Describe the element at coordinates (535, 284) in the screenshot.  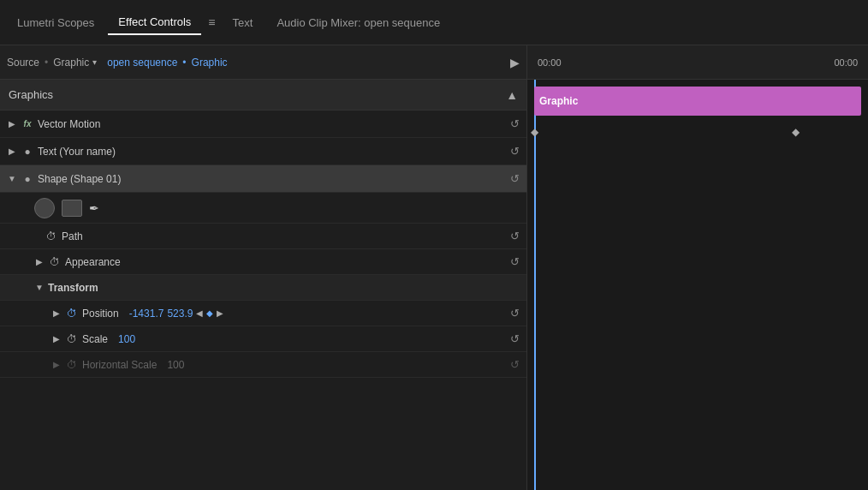
I see `playhead-line` at that location.